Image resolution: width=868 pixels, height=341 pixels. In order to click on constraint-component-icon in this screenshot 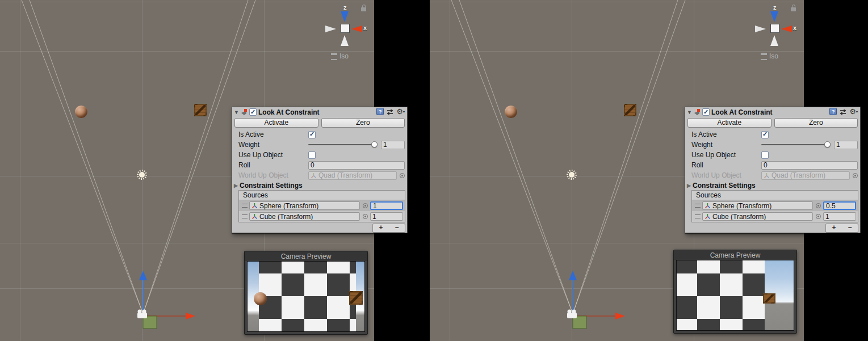, I will do `click(244, 112)`.